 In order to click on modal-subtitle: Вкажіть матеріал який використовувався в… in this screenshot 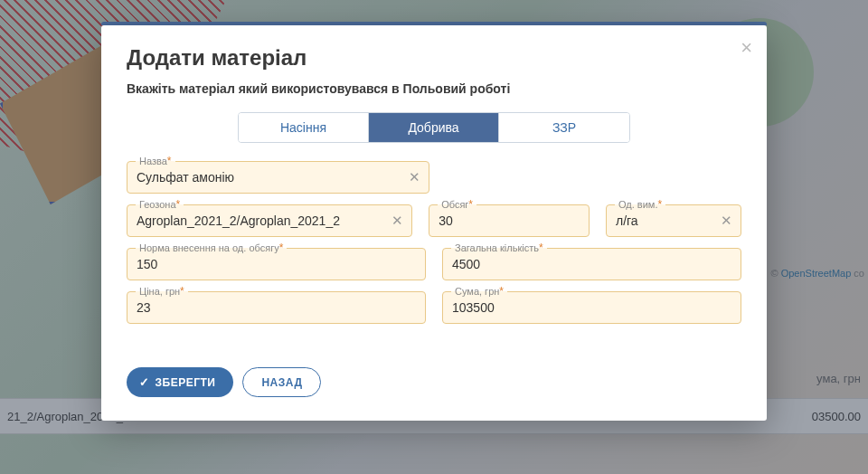, I will do `click(434, 89)`.